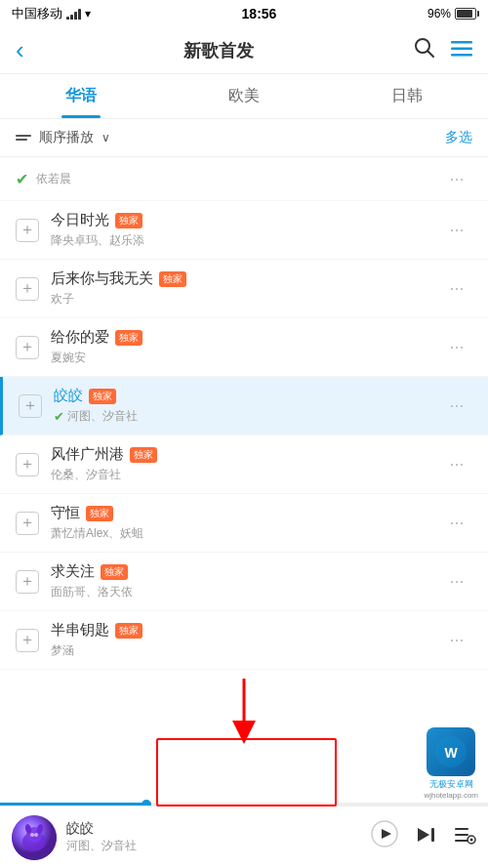 The width and height of the screenshot is (488, 868). Describe the element at coordinates (68, 396) in the screenshot. I see `song-title-4: 皎皎` at that location.